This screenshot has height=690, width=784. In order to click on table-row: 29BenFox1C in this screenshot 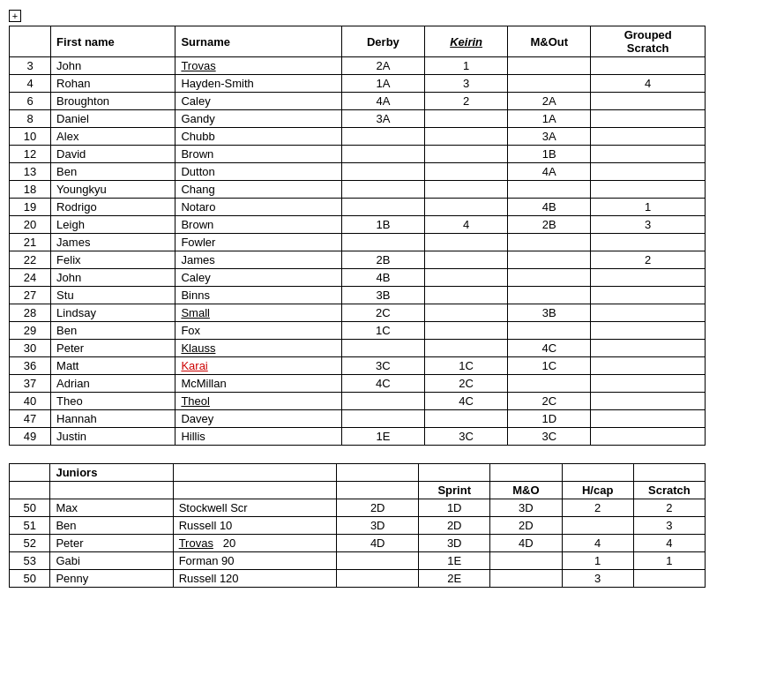, I will do `click(358, 331)`.